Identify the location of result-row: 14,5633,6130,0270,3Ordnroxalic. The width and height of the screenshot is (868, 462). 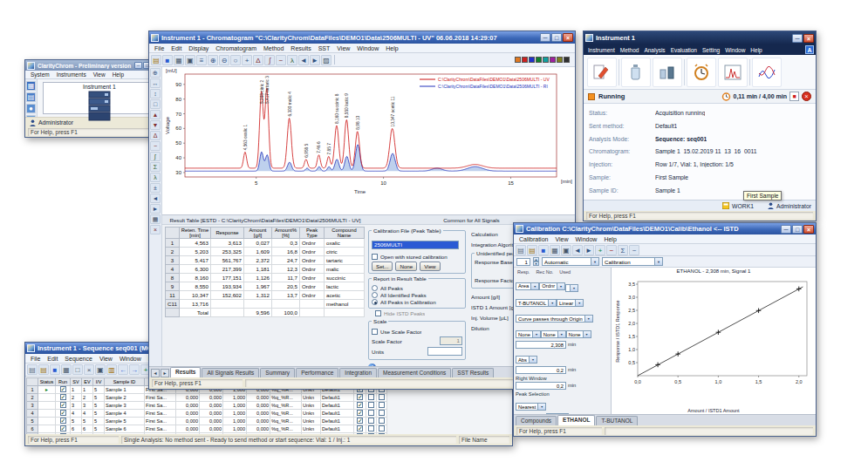
(265, 243).